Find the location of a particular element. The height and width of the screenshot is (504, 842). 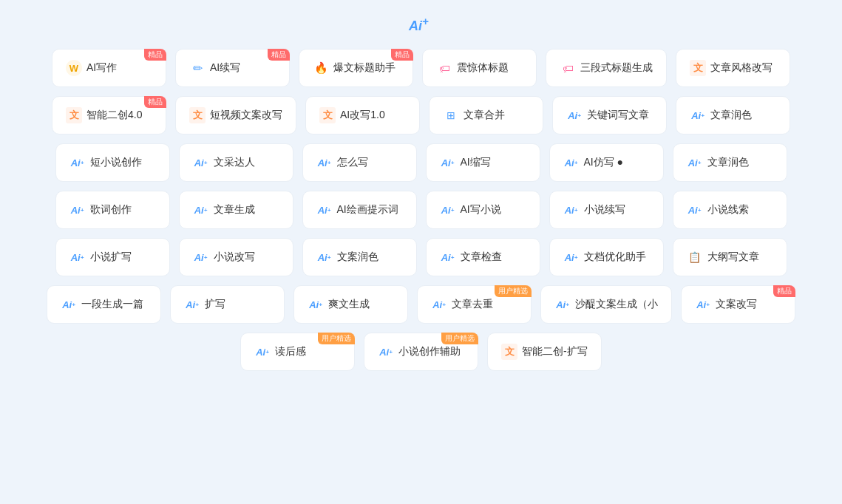

card-label-one-para: 一段生成一篇 is located at coordinates (112, 304).